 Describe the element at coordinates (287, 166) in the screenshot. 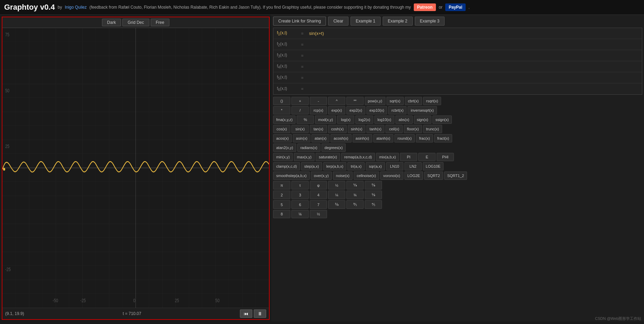

I see `calc-btn-7-0: clamp(x,c,d)` at that location.